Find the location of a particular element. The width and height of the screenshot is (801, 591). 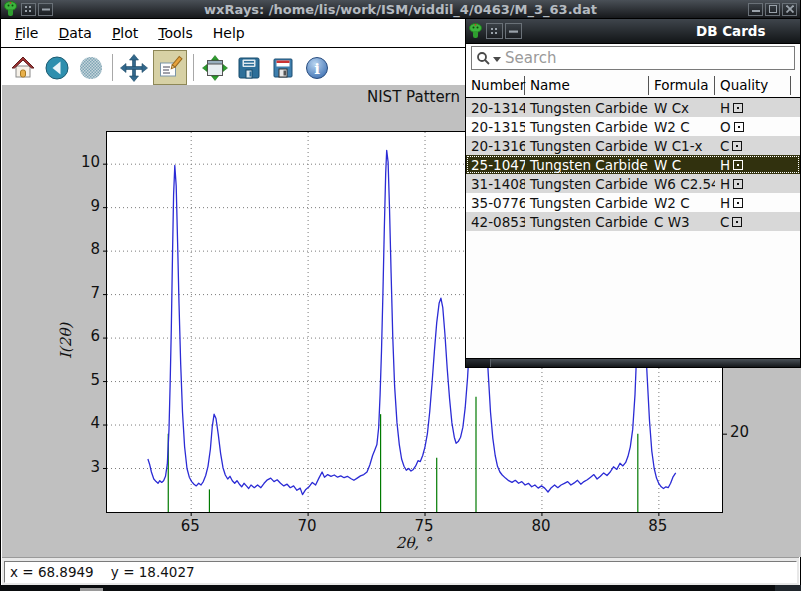

x-tick-label: 75 is located at coordinates (424, 526).